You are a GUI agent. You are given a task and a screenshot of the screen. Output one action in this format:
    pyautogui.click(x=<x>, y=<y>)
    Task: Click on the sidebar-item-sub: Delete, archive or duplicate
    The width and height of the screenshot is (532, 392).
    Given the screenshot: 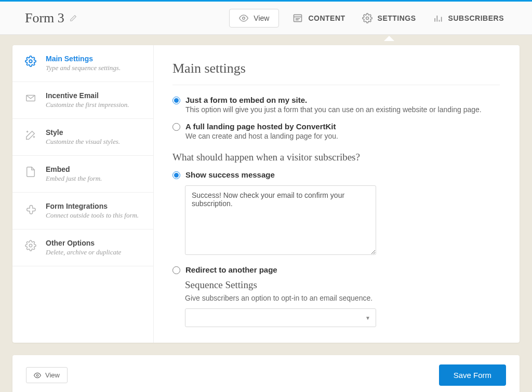 What is the action you would take?
    pyautogui.click(x=83, y=252)
    